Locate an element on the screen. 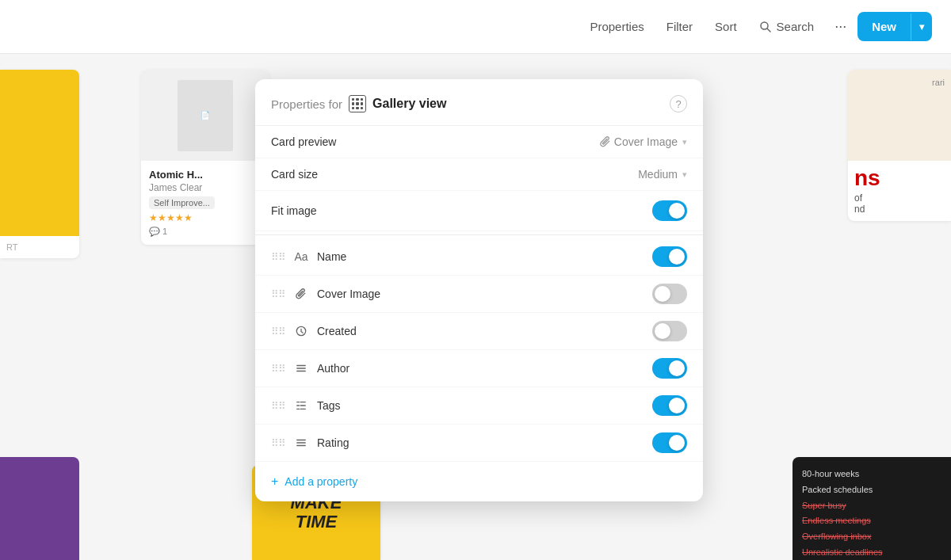 Image resolution: width=951 pixels, height=560 pixels. panel-for-label: Properties for is located at coordinates (307, 105).